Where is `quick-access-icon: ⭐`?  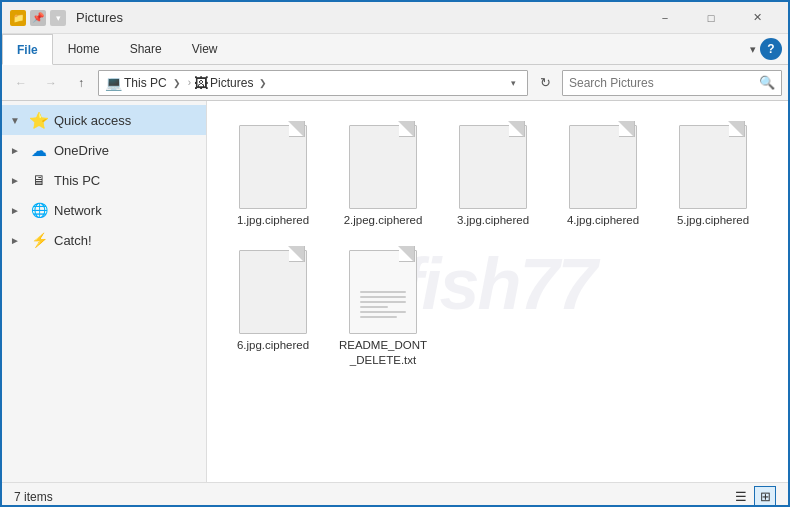 quick-access-icon: ⭐ is located at coordinates (39, 120).